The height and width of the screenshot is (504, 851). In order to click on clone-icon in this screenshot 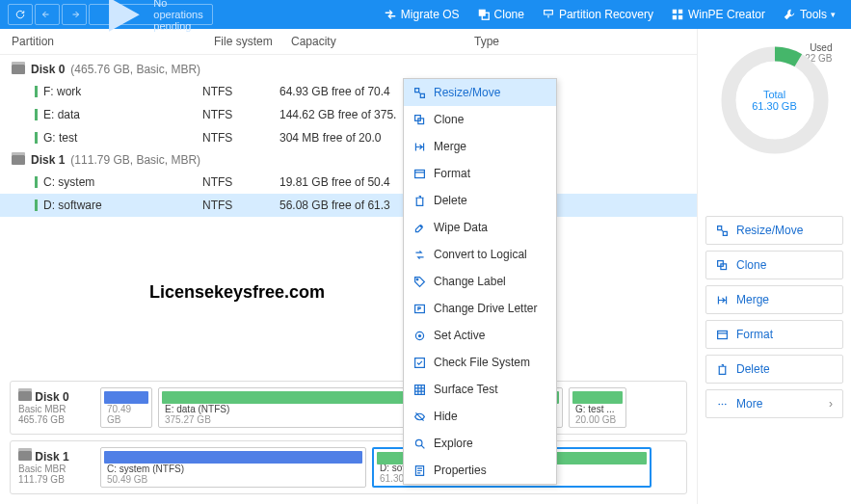, I will do `click(723, 266)`.